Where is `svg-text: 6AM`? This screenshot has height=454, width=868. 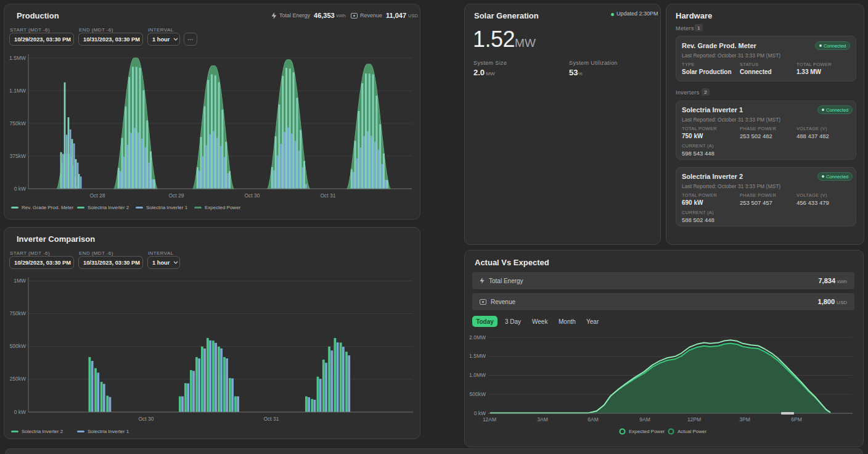
svg-text: 6AM is located at coordinates (593, 419).